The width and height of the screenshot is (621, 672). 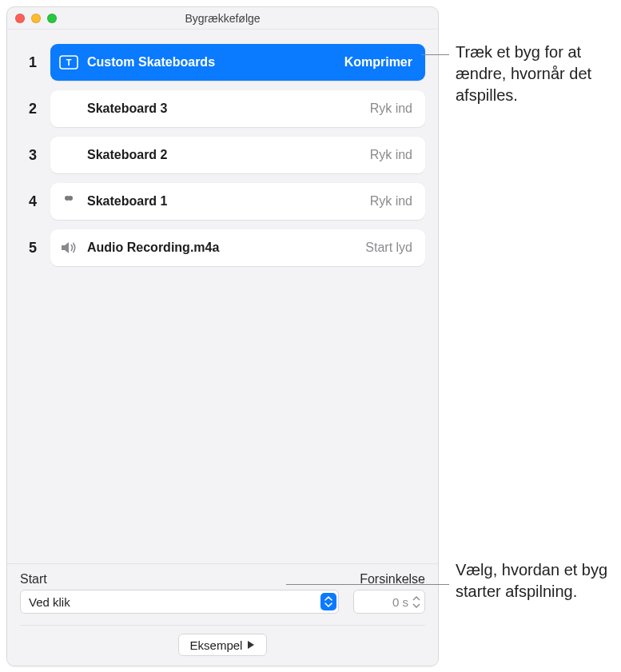 I want to click on window-title: Bygrækkefølge, so click(x=222, y=18).